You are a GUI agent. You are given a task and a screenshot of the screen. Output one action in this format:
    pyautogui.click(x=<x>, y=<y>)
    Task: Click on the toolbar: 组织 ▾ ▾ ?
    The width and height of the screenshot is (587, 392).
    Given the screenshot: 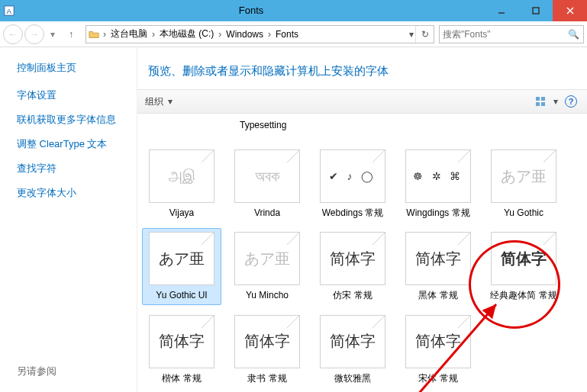 What is the action you would take?
    pyautogui.click(x=362, y=101)
    